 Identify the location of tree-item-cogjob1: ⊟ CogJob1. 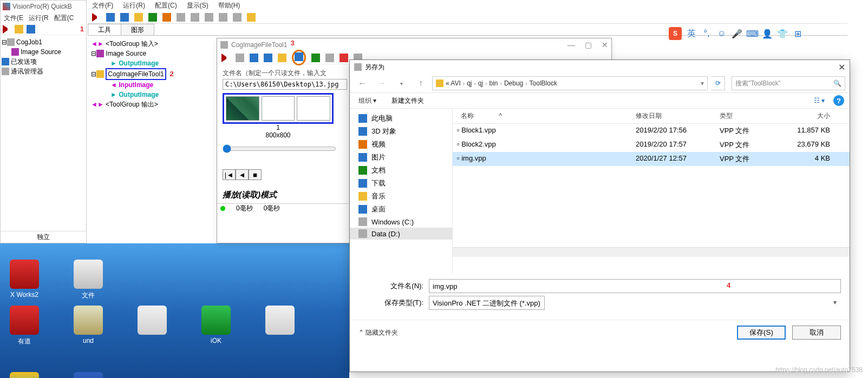
(43, 42).